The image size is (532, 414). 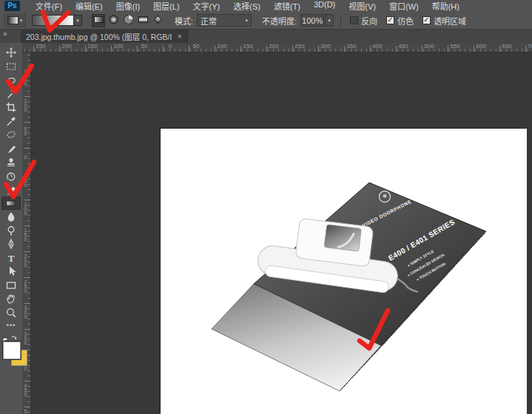 What do you see at coordinates (11, 95) in the screenshot?
I see `magic-wand-tool` at bounding box center [11, 95].